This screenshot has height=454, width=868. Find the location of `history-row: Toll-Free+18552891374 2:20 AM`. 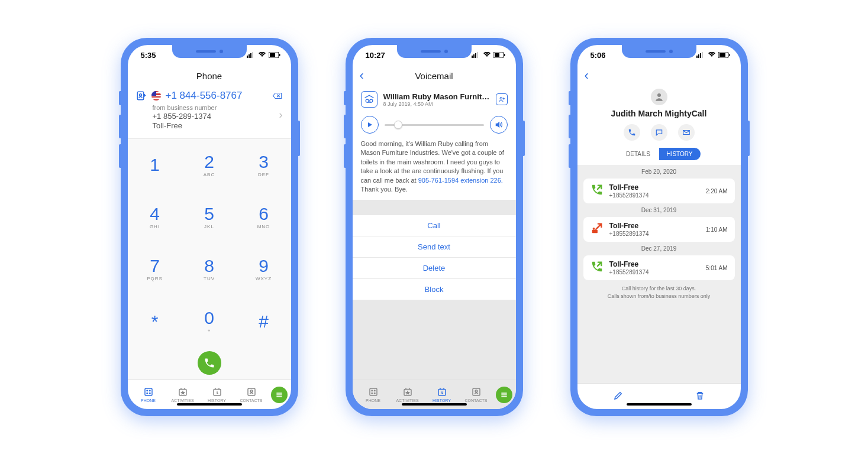

history-row: Toll-Free+18552891374 2:20 AM is located at coordinates (659, 191).